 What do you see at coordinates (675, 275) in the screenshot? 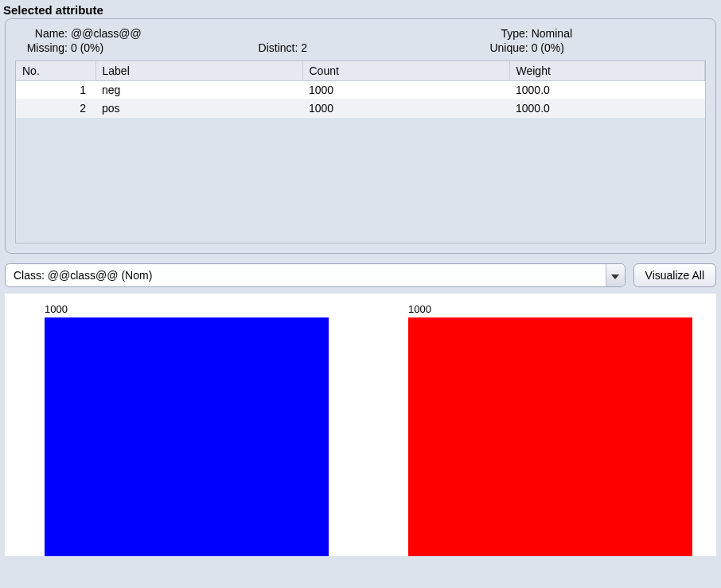
I see `visualize-all-label: Visualize All` at bounding box center [675, 275].